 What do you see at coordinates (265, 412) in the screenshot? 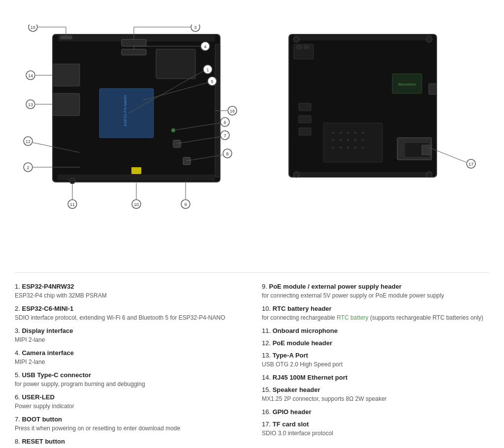
I see `item-num-16: 16` at bounding box center [265, 412].